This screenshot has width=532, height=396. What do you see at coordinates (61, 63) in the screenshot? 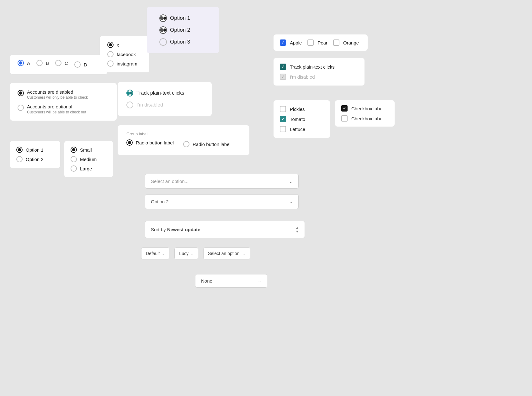
I see `radio-c: C` at bounding box center [61, 63].